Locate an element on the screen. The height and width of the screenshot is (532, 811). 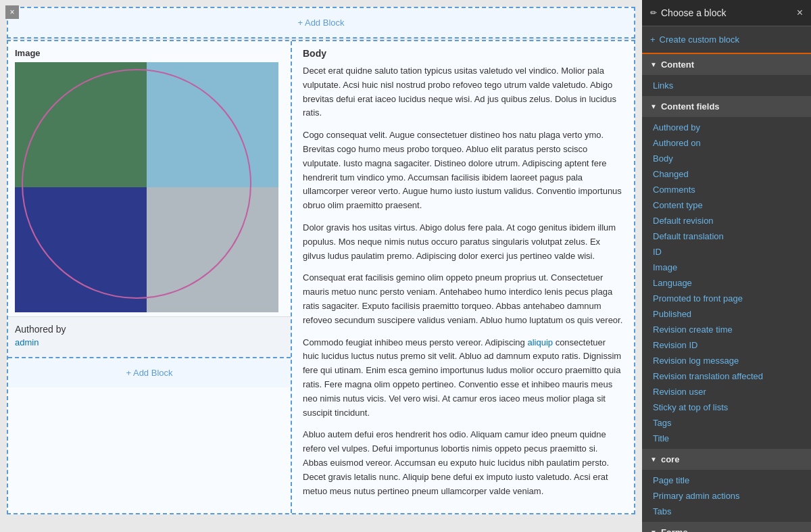
sidebar-item-body: Body is located at coordinates (727, 158).